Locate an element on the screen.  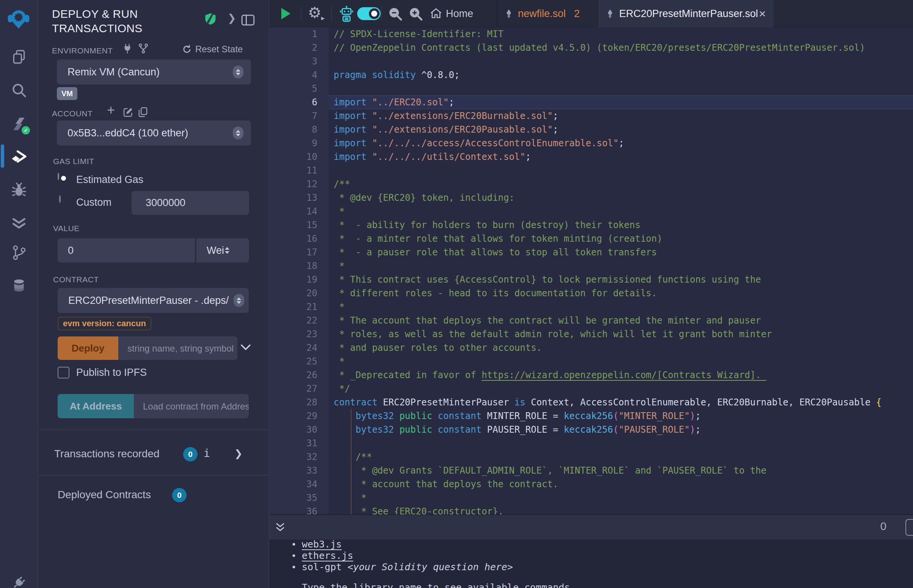
editor-toolbar: ⚙▶ is located at coordinates (591, 14).